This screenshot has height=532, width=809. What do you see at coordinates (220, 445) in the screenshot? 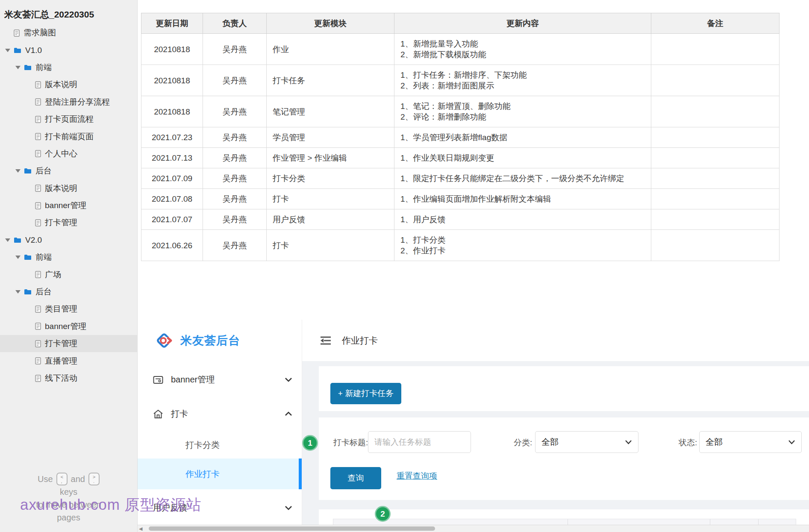
I see `menu-item-打卡分类: 打卡分类` at bounding box center [220, 445].